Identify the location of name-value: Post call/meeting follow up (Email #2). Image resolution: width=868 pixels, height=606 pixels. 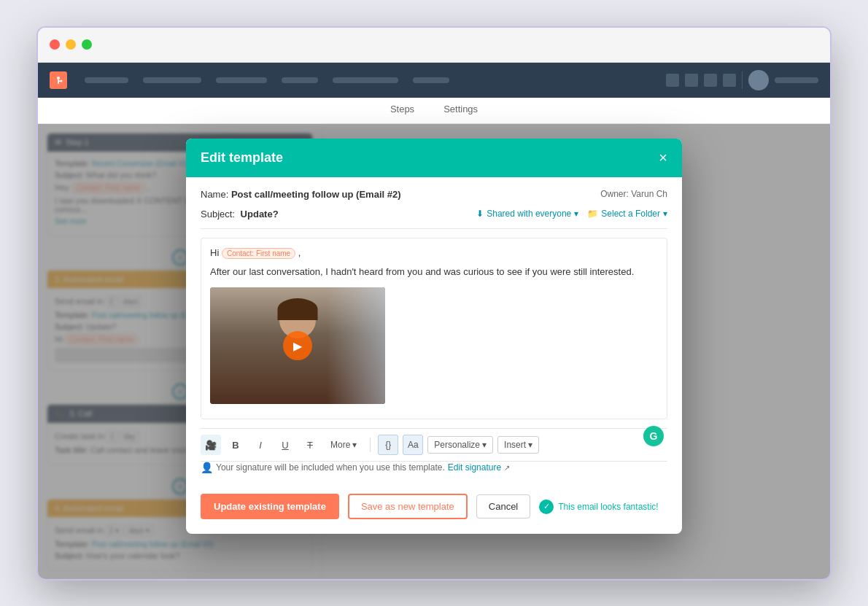
(317, 194).